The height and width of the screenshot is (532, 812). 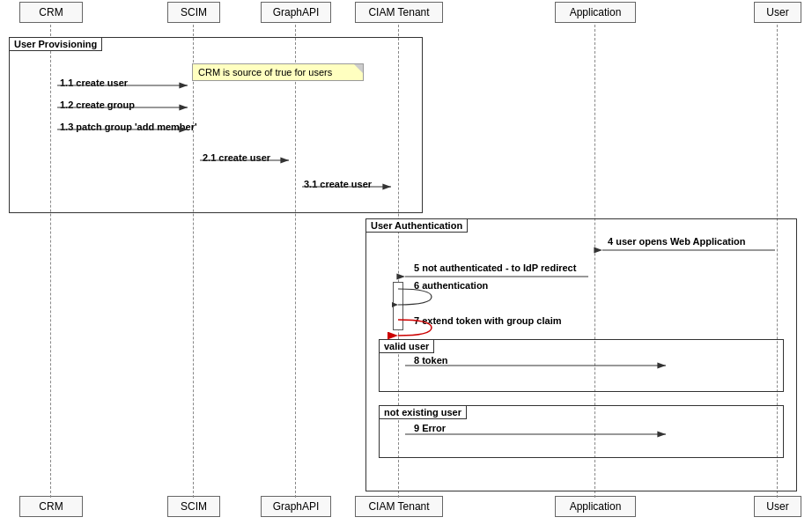 What do you see at coordinates (451, 285) in the screenshot?
I see `msg-6-label: 6 authentication` at bounding box center [451, 285].